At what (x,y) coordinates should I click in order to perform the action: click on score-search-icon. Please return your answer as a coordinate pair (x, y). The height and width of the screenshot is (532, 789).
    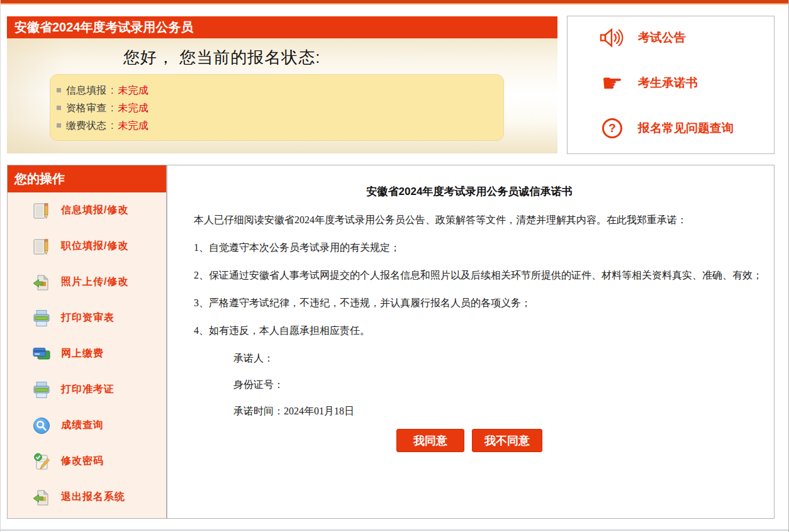
    Looking at the image, I should click on (42, 426).